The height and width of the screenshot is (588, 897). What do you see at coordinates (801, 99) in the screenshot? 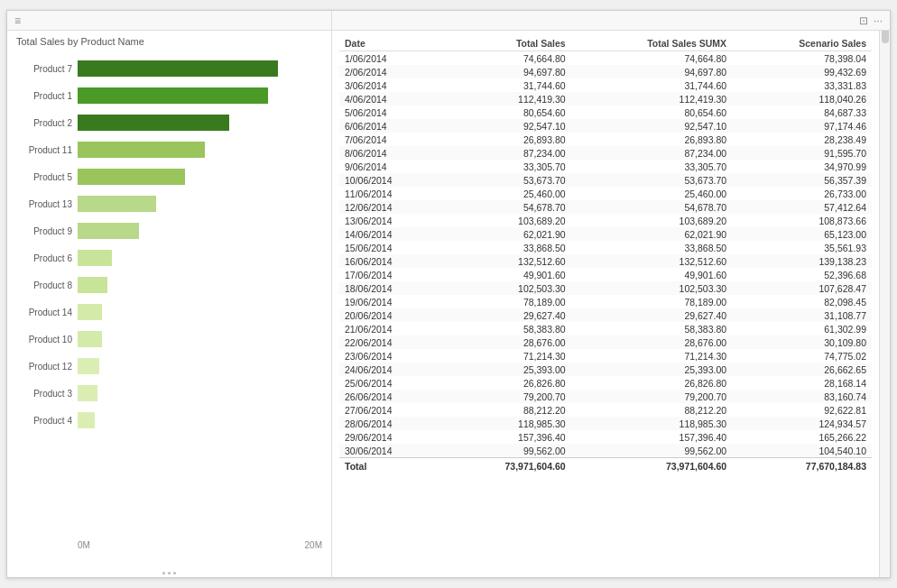
I see `table-cell: 118,040.26` at bounding box center [801, 99].